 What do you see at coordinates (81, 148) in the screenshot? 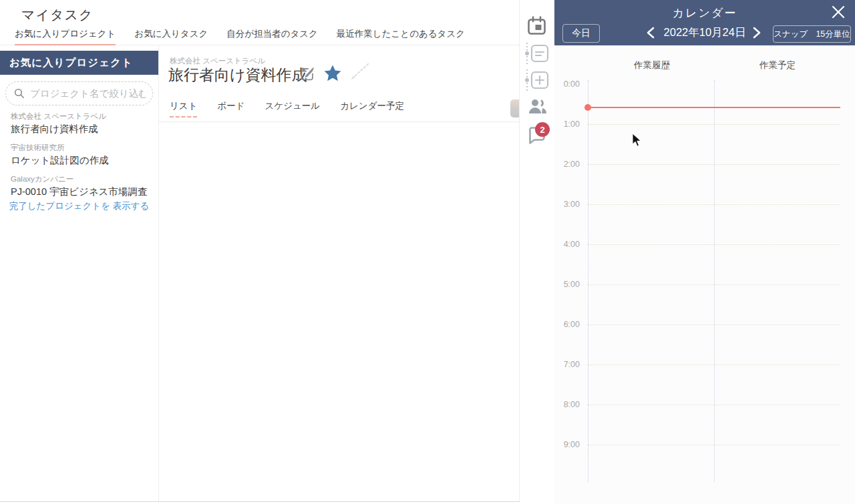
I see `project-org-label: 宇宙技術研究所` at bounding box center [81, 148].